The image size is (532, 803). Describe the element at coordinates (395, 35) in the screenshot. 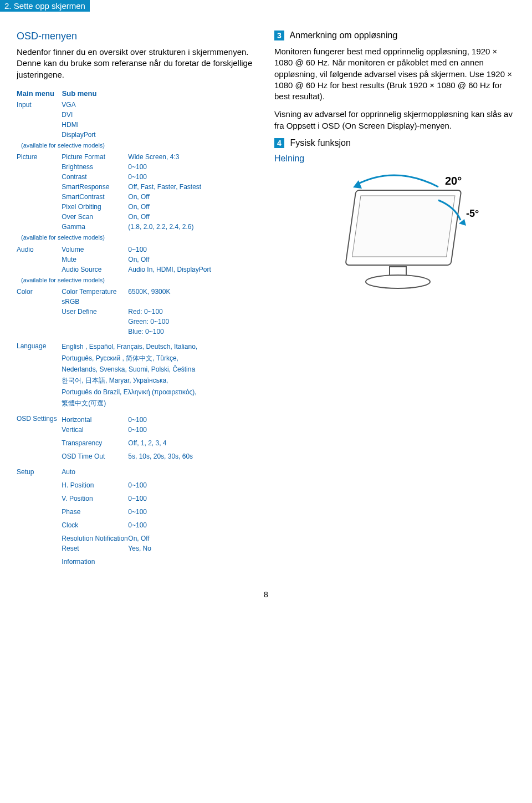

I see `section-3-title: 3 Anmerkning om oppløsning` at that location.